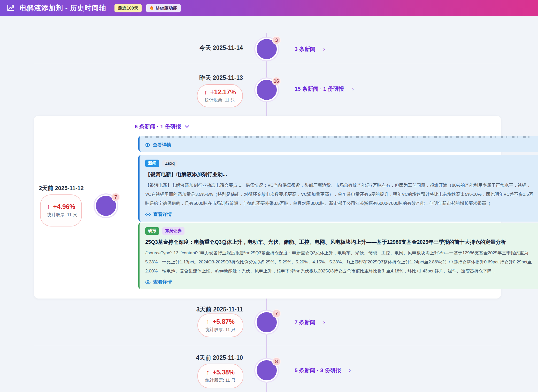  I want to click on max-feature-badge: Max版功能, so click(163, 8).